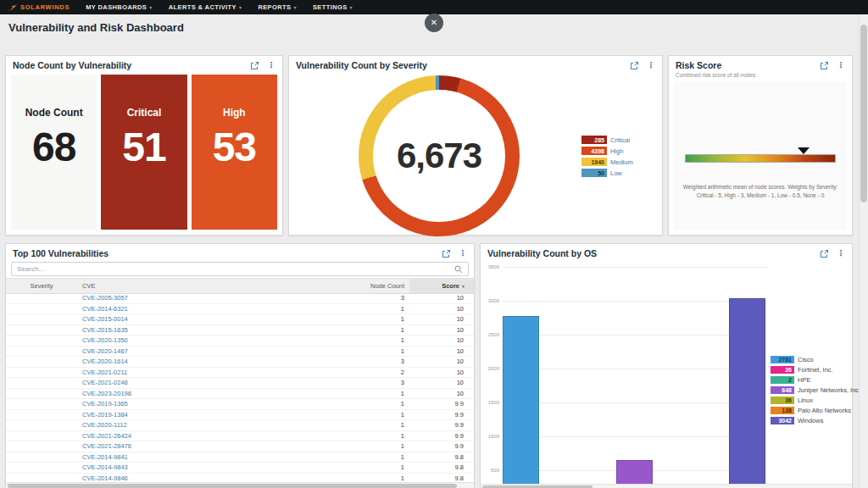 The height and width of the screenshot is (488, 868). I want to click on legend-item-hpe: 2HPE, so click(815, 380).